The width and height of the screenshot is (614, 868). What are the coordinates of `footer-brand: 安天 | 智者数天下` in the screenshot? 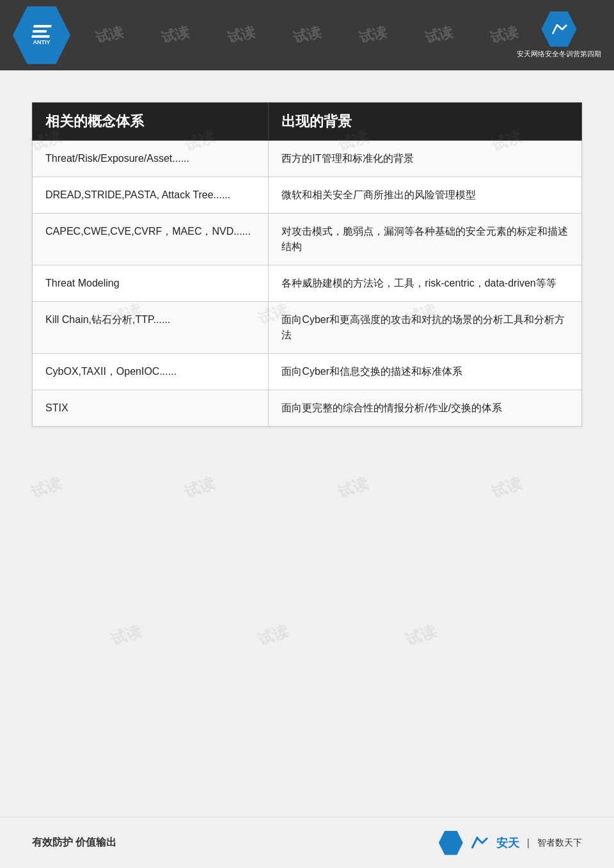 It's located at (510, 843).